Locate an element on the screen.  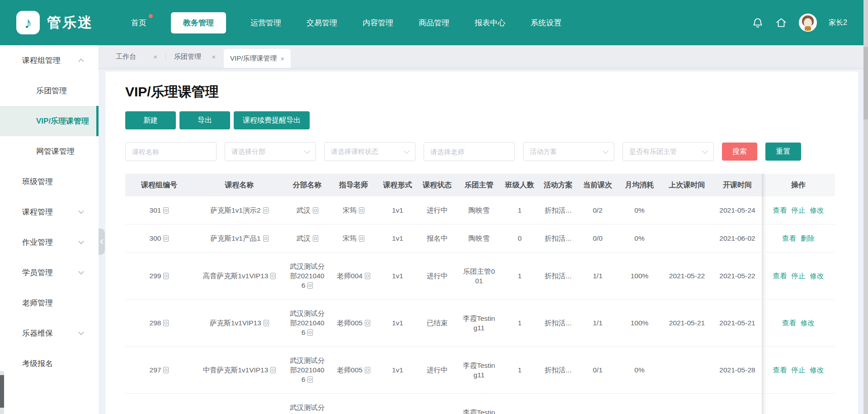
nav-item-报表中心: 报表中心 is located at coordinates (490, 23).